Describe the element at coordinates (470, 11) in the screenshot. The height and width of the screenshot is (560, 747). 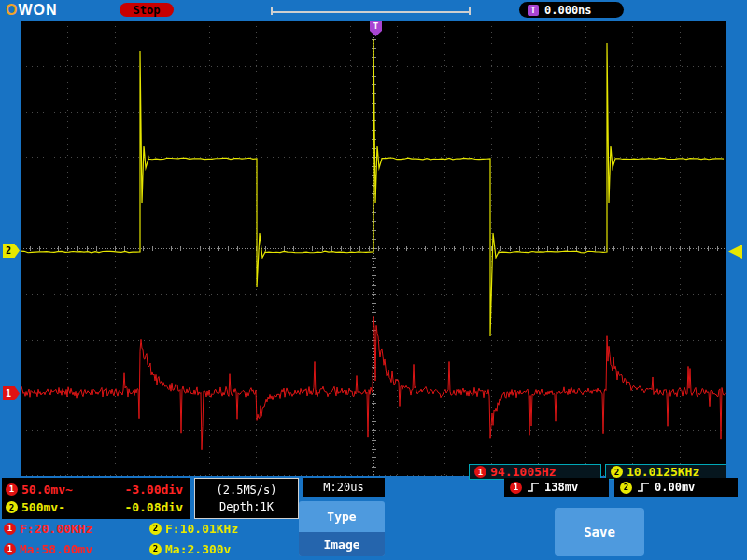
I see `ruler-right-tick` at that location.